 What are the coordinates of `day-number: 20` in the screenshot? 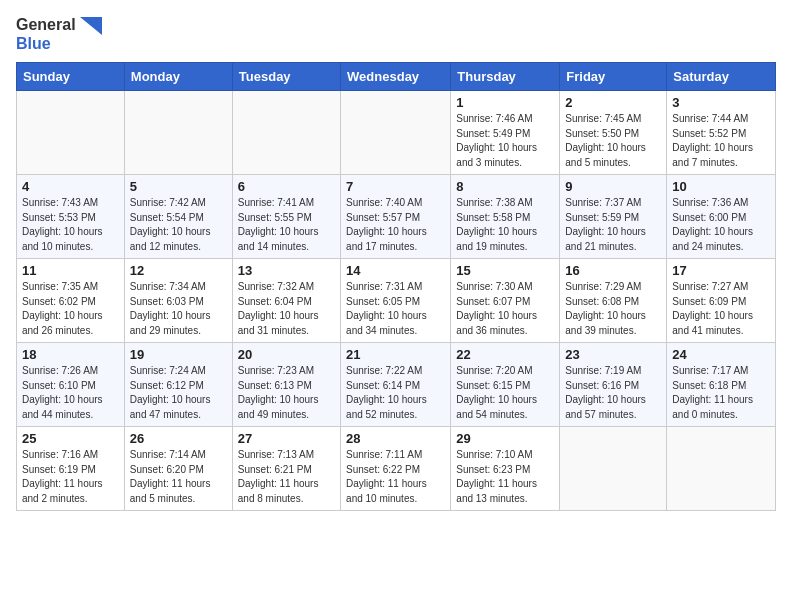 It's located at (286, 354).